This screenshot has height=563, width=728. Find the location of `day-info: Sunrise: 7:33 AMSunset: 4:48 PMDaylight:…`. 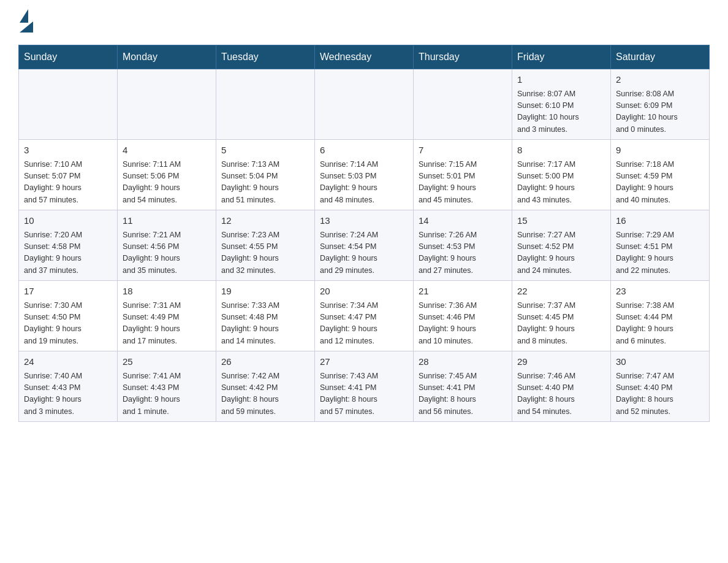

day-info: Sunrise: 7:33 AMSunset: 4:48 PMDaylight:… is located at coordinates (265, 324).